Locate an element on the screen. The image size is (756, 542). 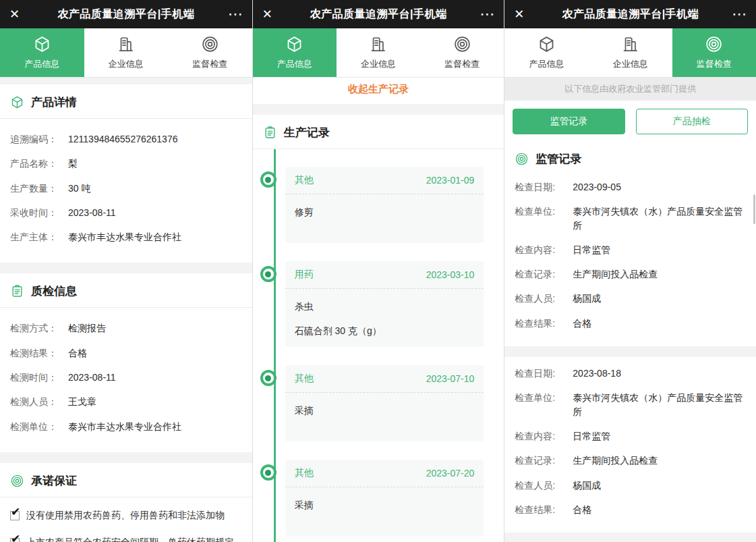
timeline-entry-header: 其他 2023-01-09 is located at coordinates (384, 181).